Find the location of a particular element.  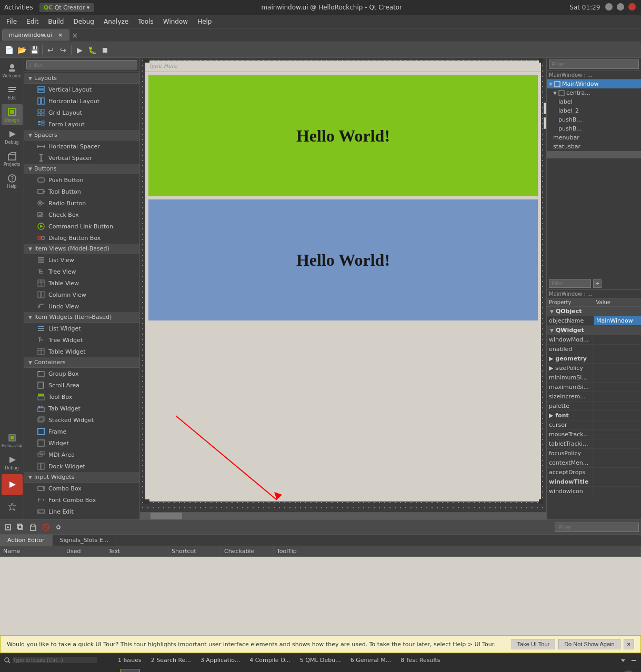

widget-column-view: Column View is located at coordinates (82, 295).